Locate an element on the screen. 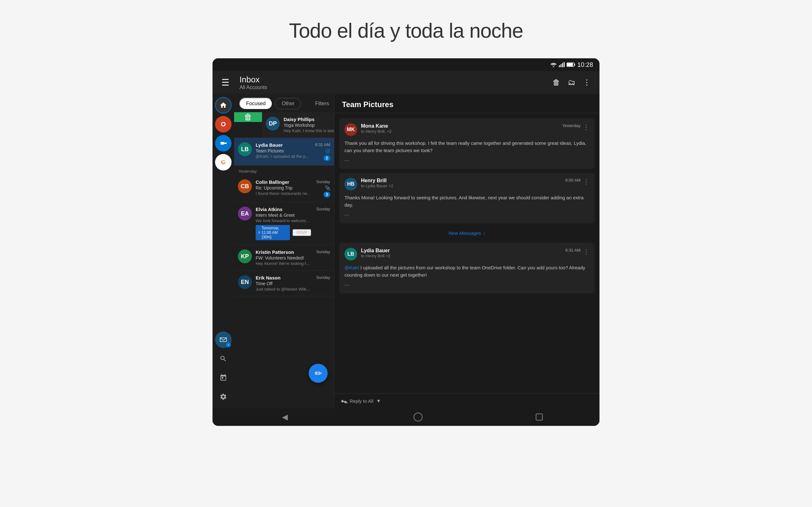  message-more-mona: ⋮ is located at coordinates (586, 127).